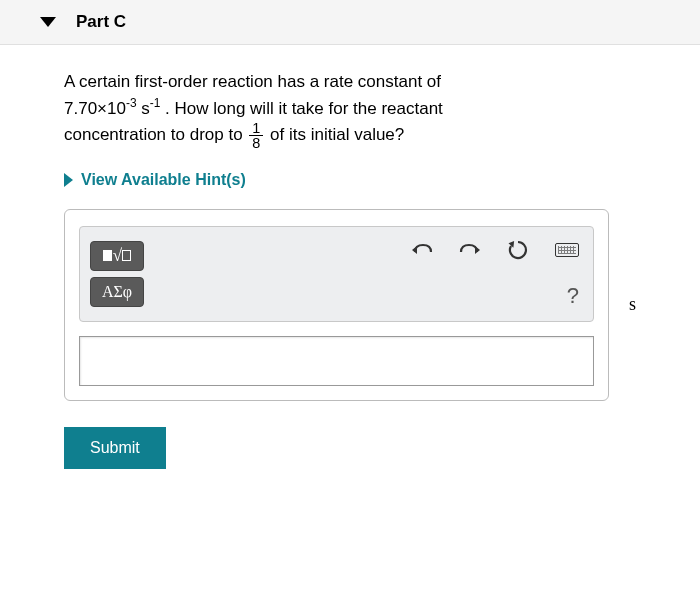  I want to click on reset-button, so click(518, 250).